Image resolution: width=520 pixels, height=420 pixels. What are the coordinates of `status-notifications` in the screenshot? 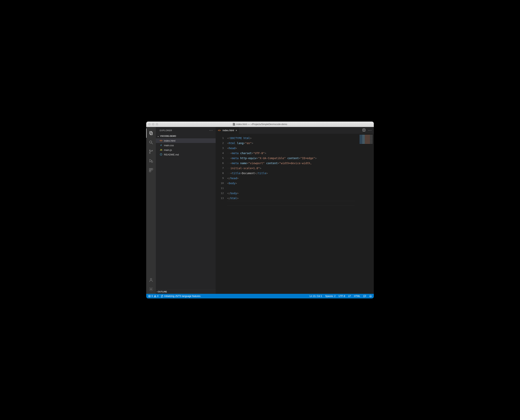 It's located at (371, 296).